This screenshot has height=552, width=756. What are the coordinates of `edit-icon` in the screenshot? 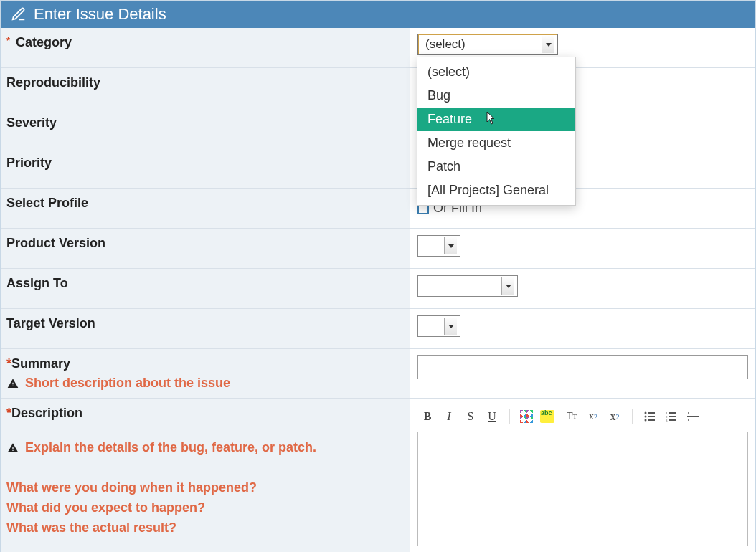 It's located at (19, 14).